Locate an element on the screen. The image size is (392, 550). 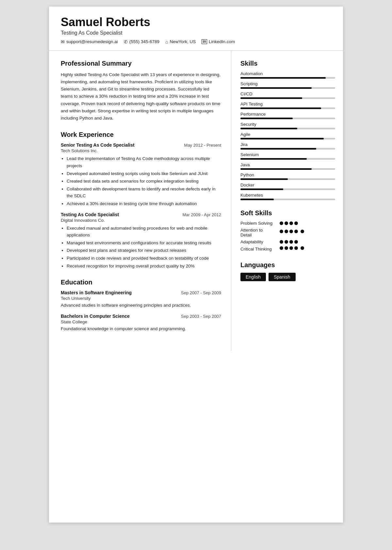
job-1-header: Senior Testing As Code Specialist May 20… is located at coordinates (141, 145).